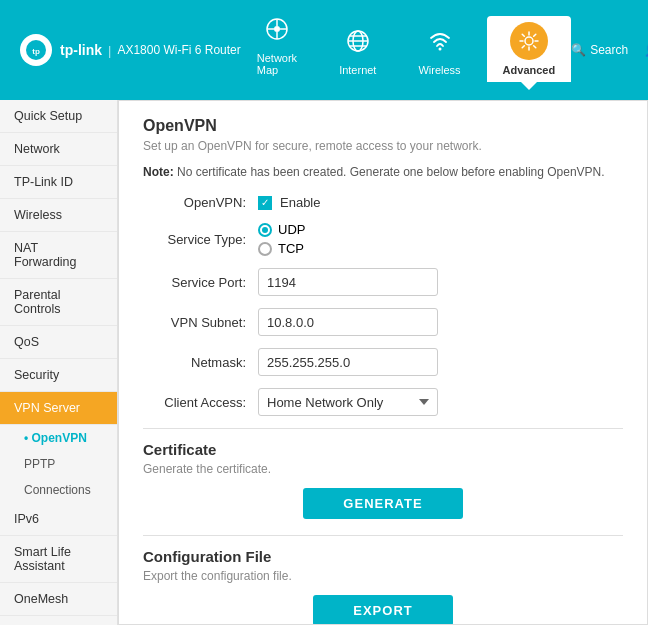 The image size is (648, 625). What do you see at coordinates (200, 202) in the screenshot?
I see `openvpn-label: OpenVPN:` at bounding box center [200, 202].